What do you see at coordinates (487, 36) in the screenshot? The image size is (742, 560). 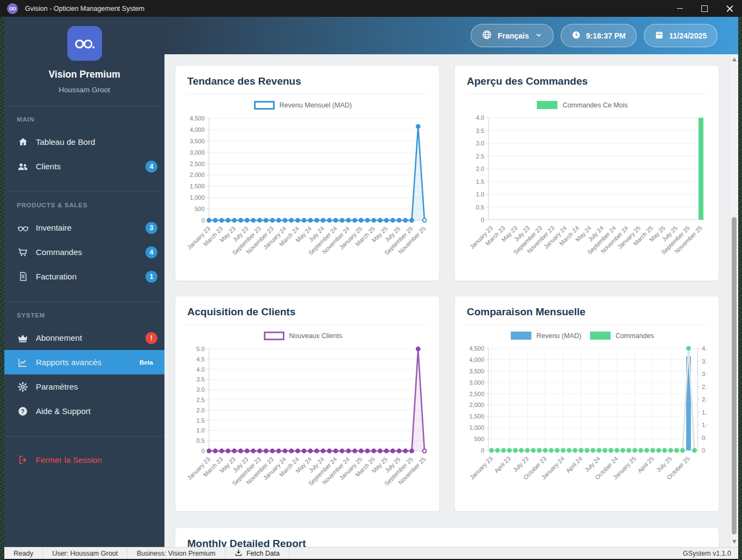 I see `globe-icon` at bounding box center [487, 36].